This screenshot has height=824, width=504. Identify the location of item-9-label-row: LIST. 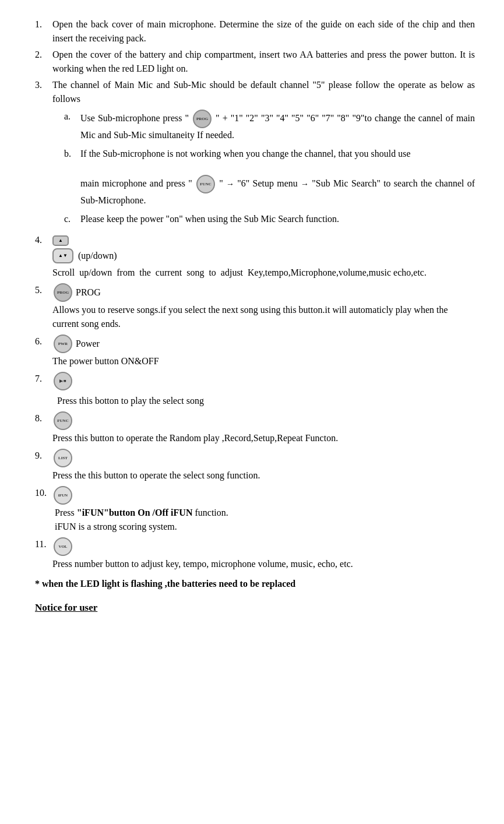
(156, 458).